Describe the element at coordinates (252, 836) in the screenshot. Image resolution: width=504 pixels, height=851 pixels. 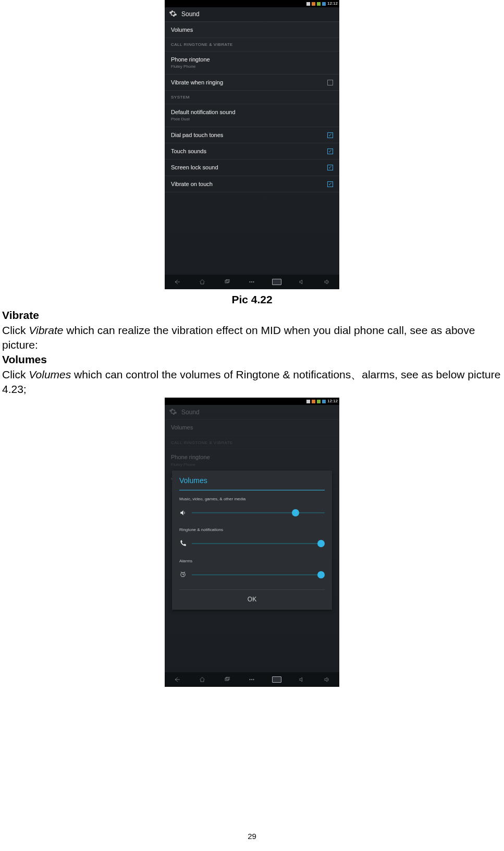
I see `page-number: 29` at that location.